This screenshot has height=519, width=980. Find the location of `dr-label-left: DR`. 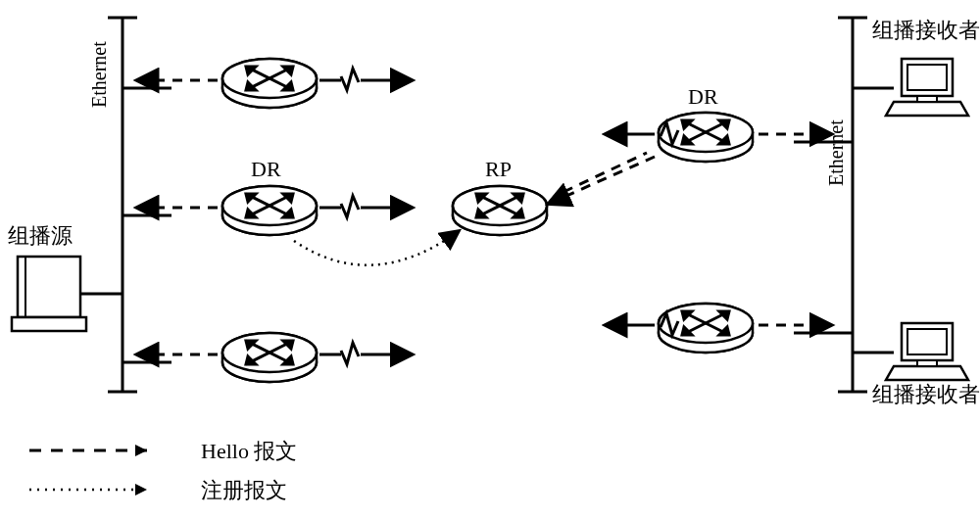

dr-label-left: DR is located at coordinates (267, 168).